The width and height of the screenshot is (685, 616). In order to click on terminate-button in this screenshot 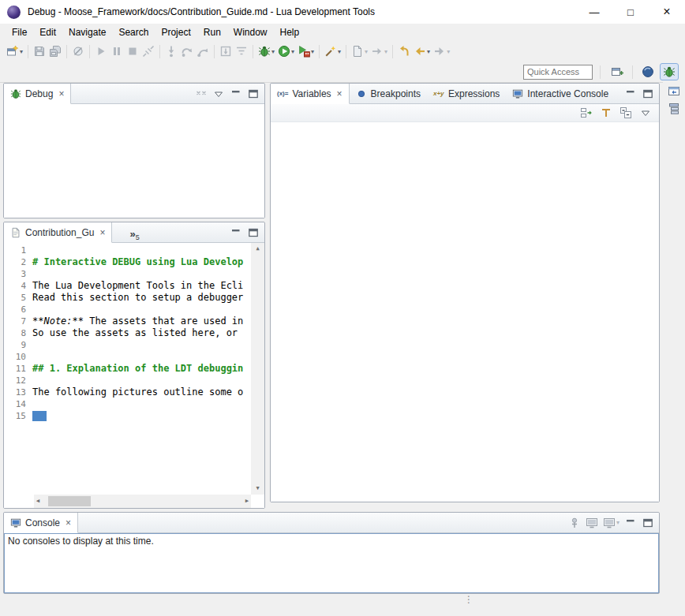, I will do `click(133, 51)`.